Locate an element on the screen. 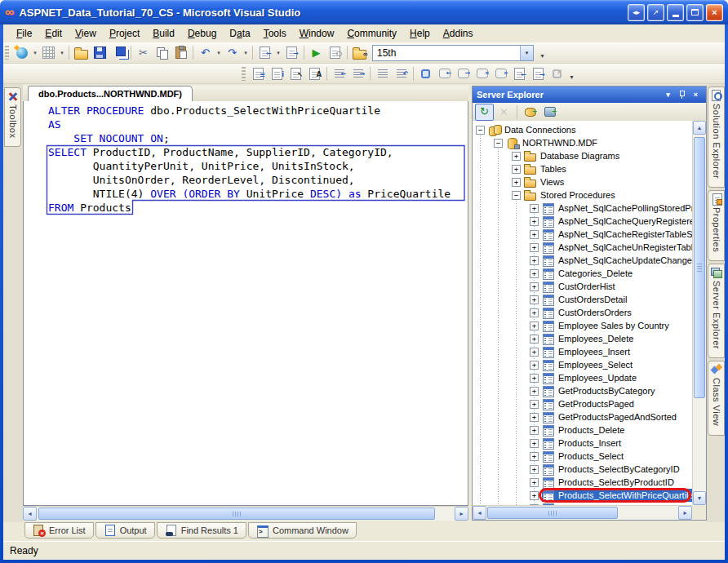 This screenshot has width=728, height=563. display-member-list-button: ≡ is located at coordinates (258, 73).